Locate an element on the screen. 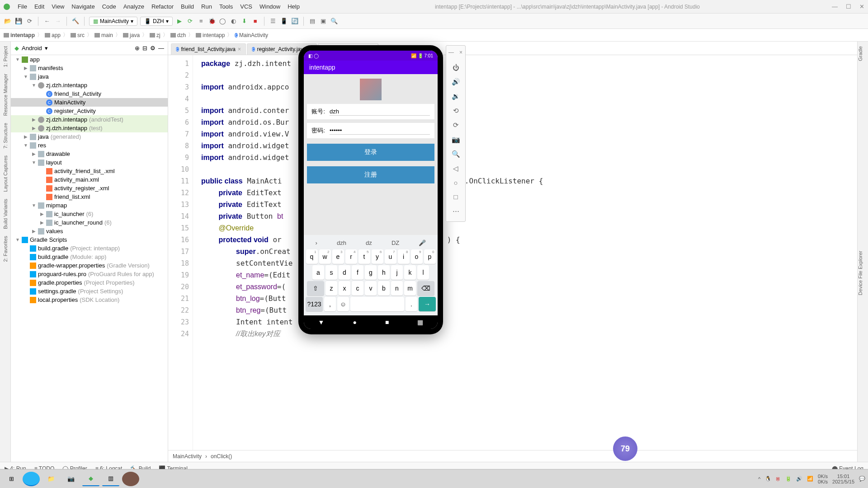 Image resolution: width=868 pixels, height=488 pixels. nav-recents-icon: ■ is located at coordinates (387, 322).